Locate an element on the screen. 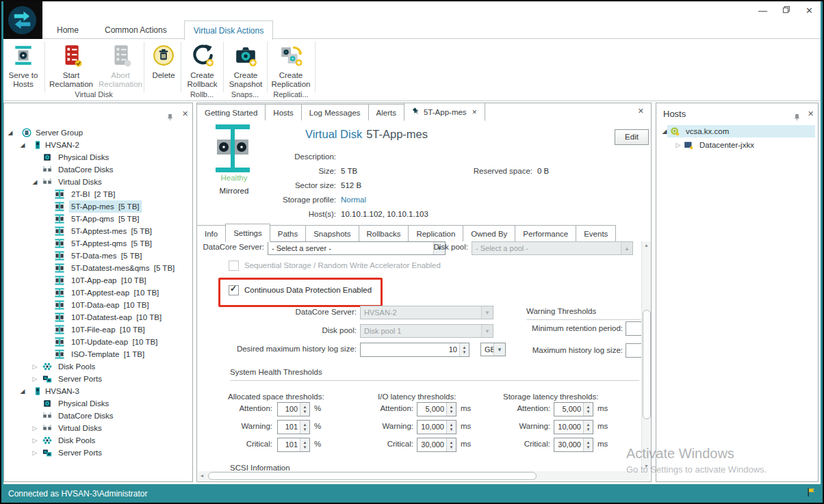  close-document-icon: ✕ is located at coordinates (641, 111).